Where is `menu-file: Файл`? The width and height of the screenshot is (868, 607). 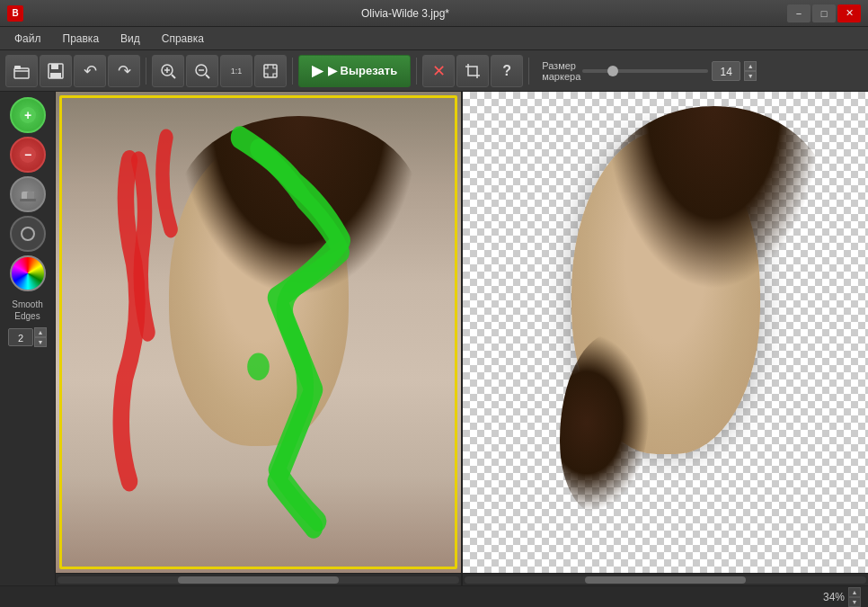 menu-file: Файл is located at coordinates (28, 39).